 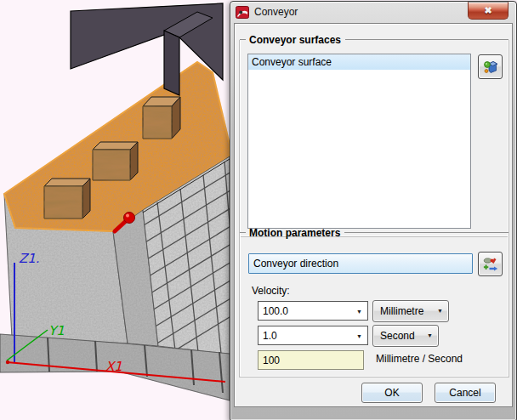 What do you see at coordinates (295, 40) in the screenshot?
I see `group-surfaces-title: Conveyor surfaces` at bounding box center [295, 40].